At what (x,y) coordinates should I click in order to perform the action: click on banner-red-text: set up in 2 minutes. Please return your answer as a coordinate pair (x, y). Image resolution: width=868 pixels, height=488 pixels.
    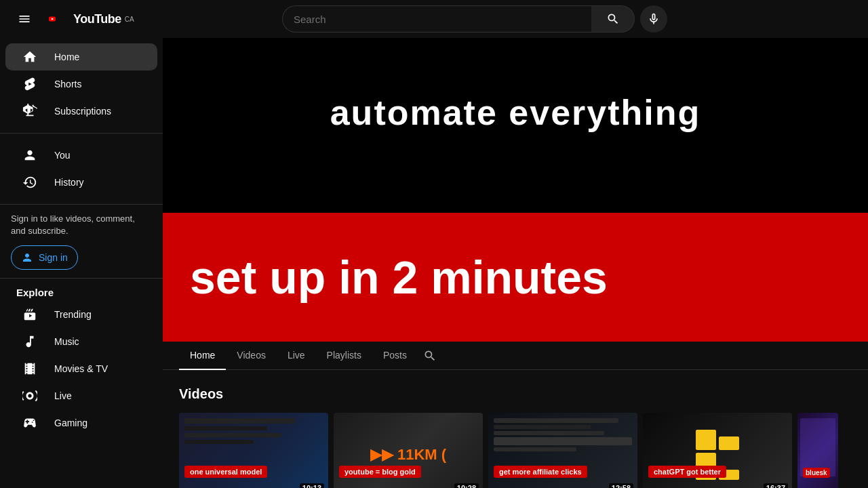
    Looking at the image, I should click on (399, 277).